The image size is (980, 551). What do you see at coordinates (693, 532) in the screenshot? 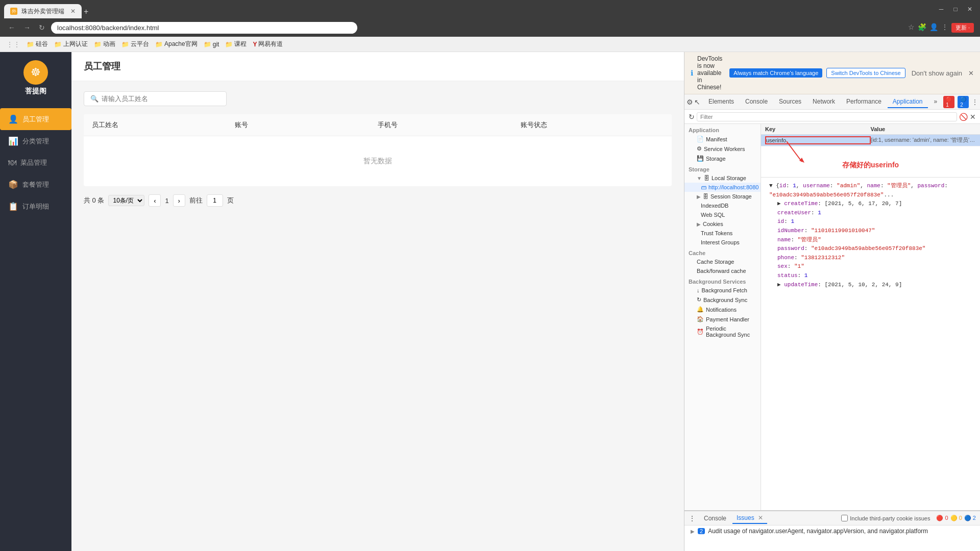
I see `issue-expand-icon: ▶` at bounding box center [693, 532].